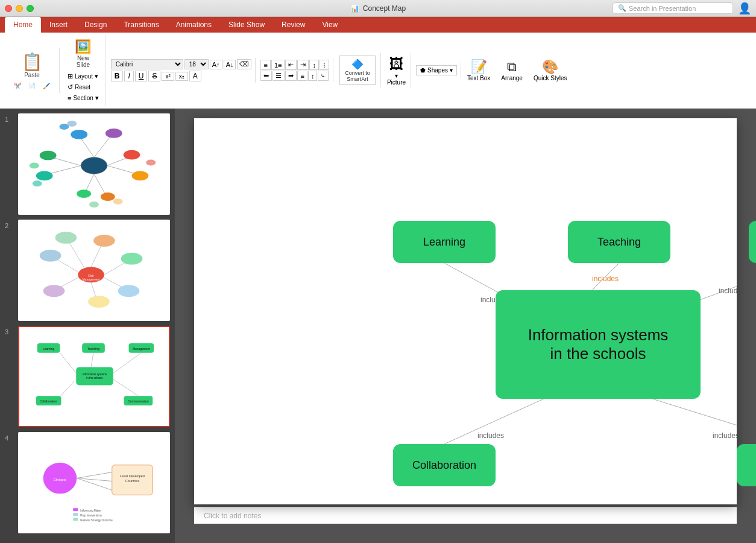 Image resolution: width=756 pixels, height=543 pixels. I want to click on paste-icon: 📋, so click(33, 62).